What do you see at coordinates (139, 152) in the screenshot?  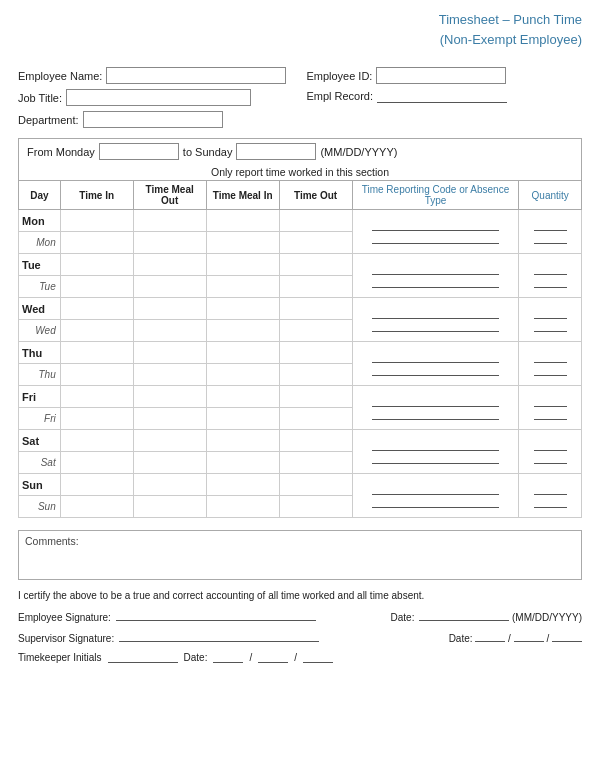 I see `from-date-input` at bounding box center [139, 152].